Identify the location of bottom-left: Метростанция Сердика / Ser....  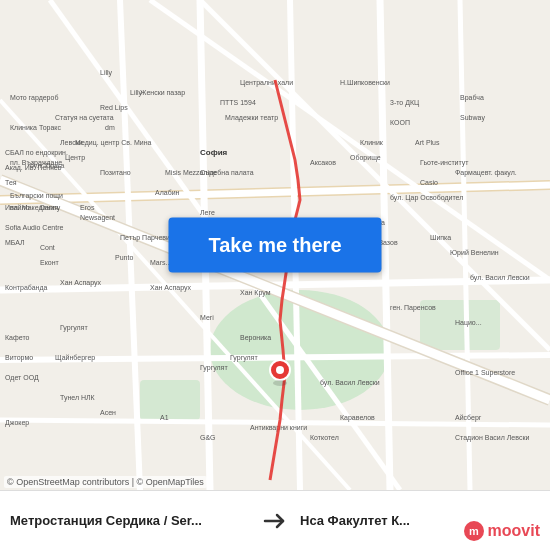
(130, 520).